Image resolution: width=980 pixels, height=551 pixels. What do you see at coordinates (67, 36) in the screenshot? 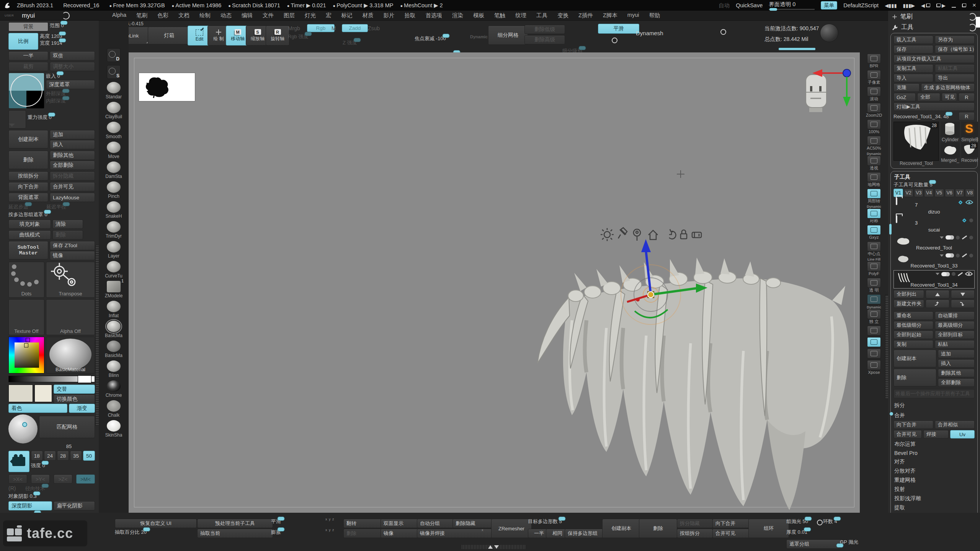
I see `height-slider: 高度 1203` at bounding box center [67, 36].